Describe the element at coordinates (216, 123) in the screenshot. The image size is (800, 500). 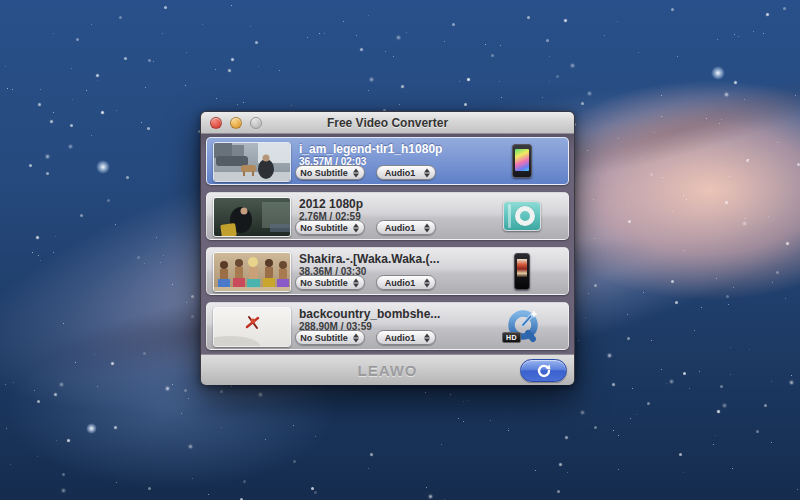
I see `close-icon` at that location.